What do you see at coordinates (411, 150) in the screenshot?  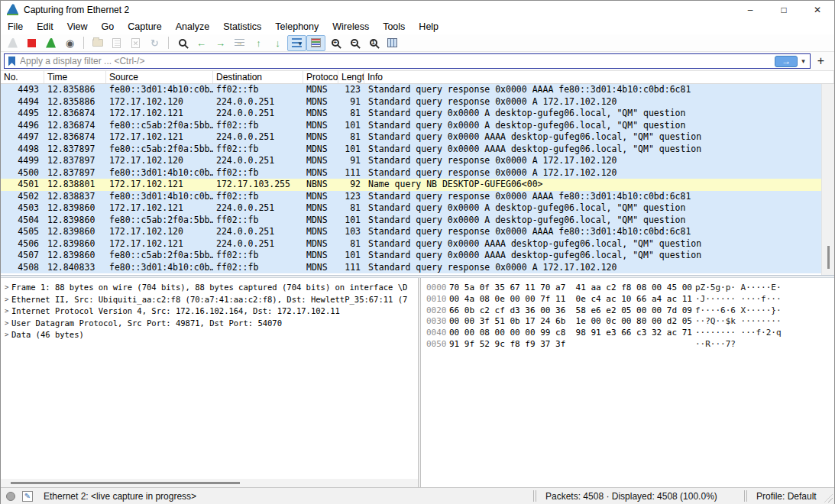 I see `packet-row: 449812.837897fe80::c5ab:2f0a:5bb…ff02::f…` at bounding box center [411, 150].